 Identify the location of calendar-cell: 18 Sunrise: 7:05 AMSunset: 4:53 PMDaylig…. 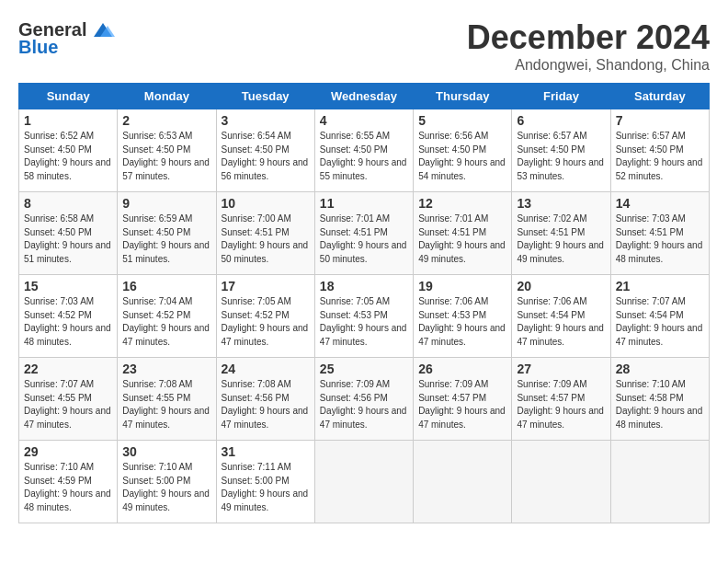
(364, 316).